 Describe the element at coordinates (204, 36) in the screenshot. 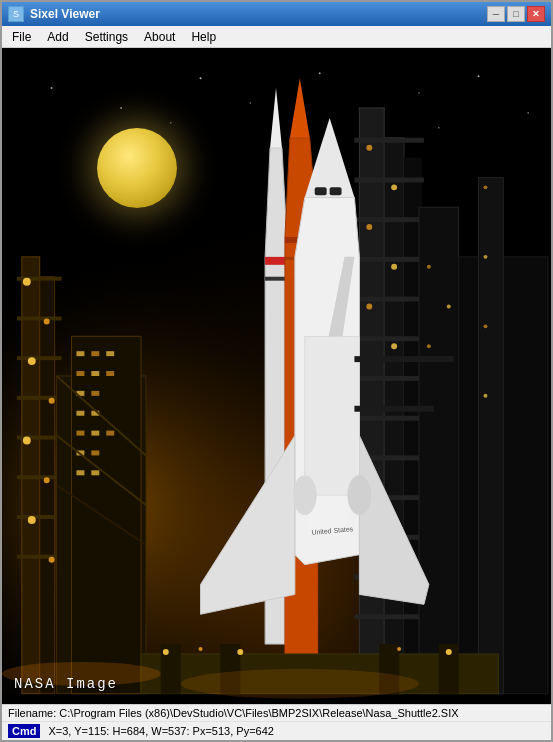

I see `menu-help: Help` at that location.